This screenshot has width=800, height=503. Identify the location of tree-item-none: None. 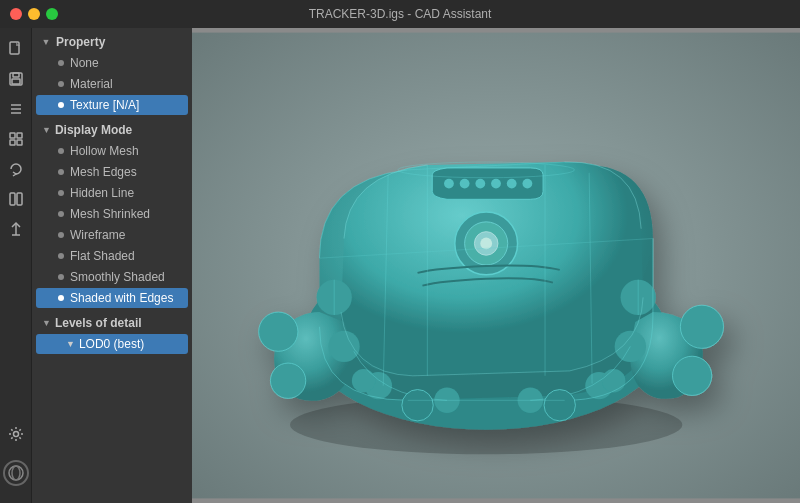
(112, 63).